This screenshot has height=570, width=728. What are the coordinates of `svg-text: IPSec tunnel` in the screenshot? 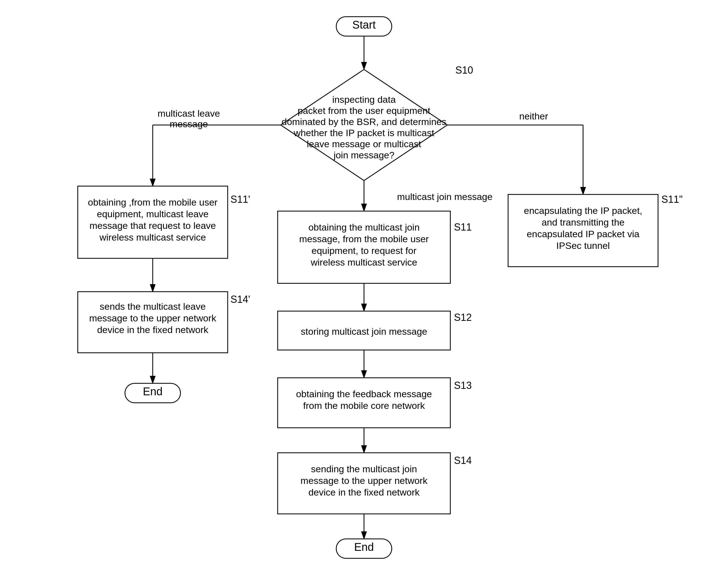 It's located at (583, 246).